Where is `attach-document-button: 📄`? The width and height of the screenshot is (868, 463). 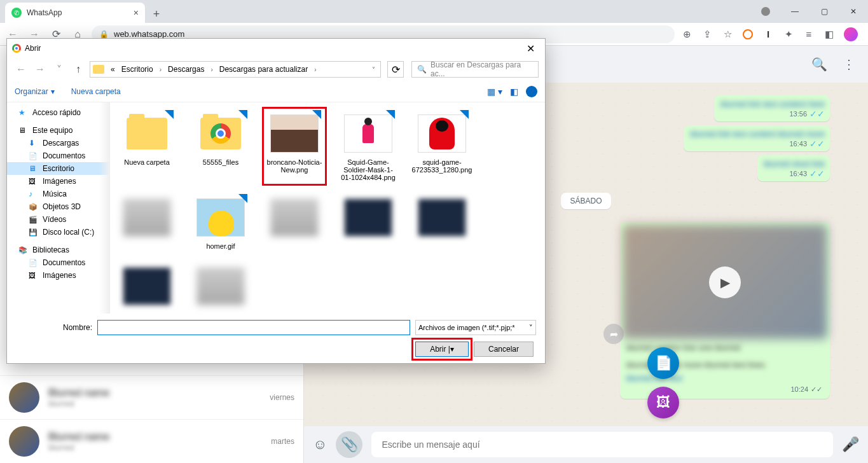
attach-document-button: 📄 is located at coordinates (663, 363).